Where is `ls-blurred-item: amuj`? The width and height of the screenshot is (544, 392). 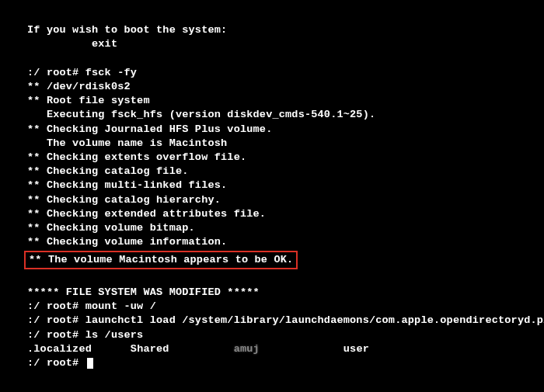
ls-blurred-item: amuj is located at coordinates (247, 349).